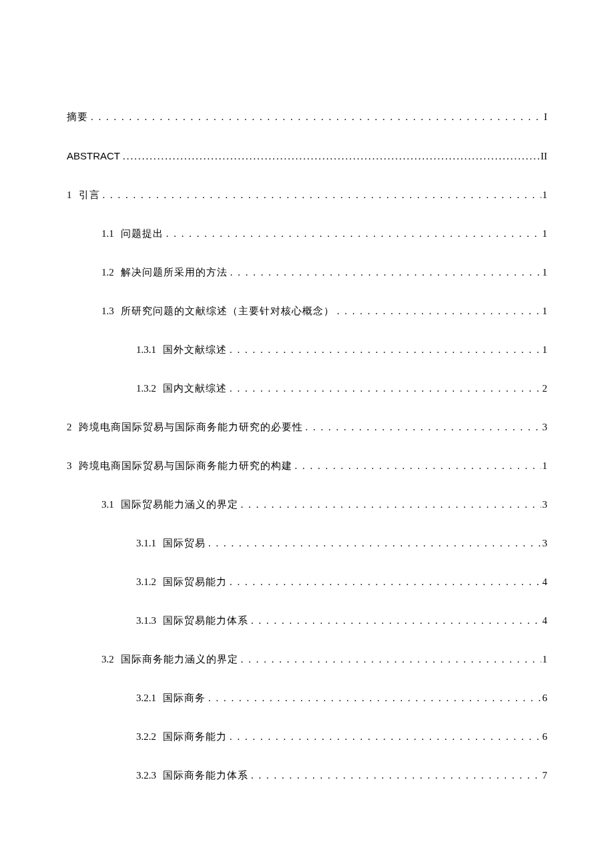  Describe the element at coordinates (108, 311) in the screenshot. I see `toc-number: 1.3` at that location.